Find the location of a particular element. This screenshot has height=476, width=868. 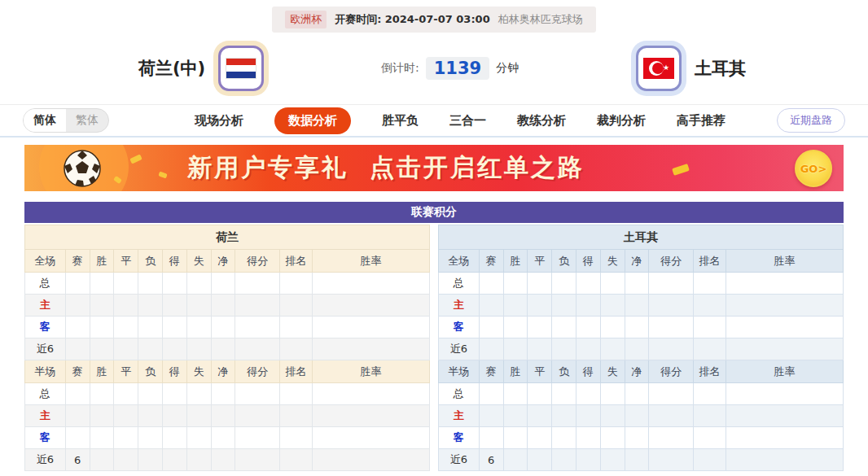

nav-tab: 现场分析 is located at coordinates (219, 120).